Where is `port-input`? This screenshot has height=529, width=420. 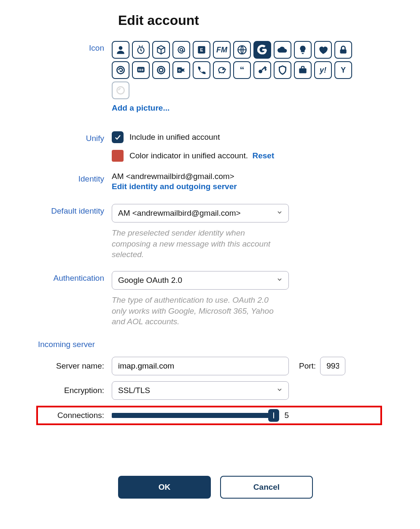
port-input is located at coordinates (333, 366).